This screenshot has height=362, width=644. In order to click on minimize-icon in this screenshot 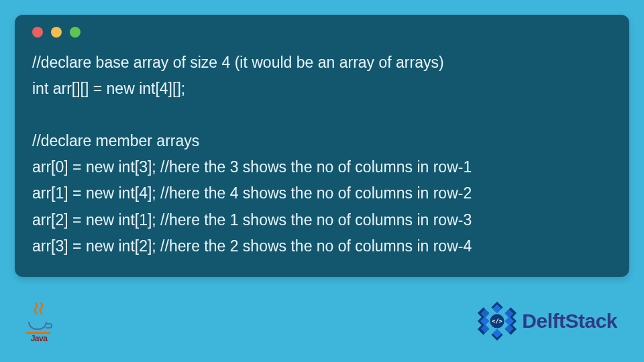, I will do `click(56, 32)`.